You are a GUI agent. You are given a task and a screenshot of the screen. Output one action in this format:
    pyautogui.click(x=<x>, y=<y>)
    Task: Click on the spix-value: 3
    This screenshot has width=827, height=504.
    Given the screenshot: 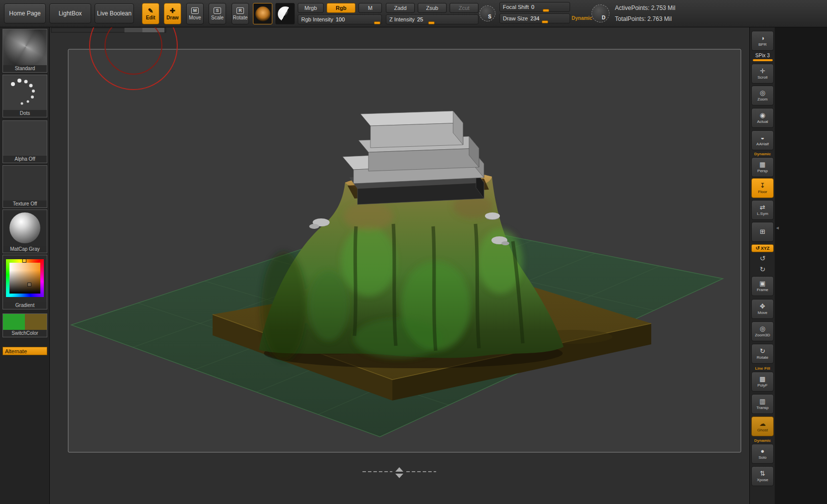 What is the action you would take?
    pyautogui.click(x=768, y=56)
    